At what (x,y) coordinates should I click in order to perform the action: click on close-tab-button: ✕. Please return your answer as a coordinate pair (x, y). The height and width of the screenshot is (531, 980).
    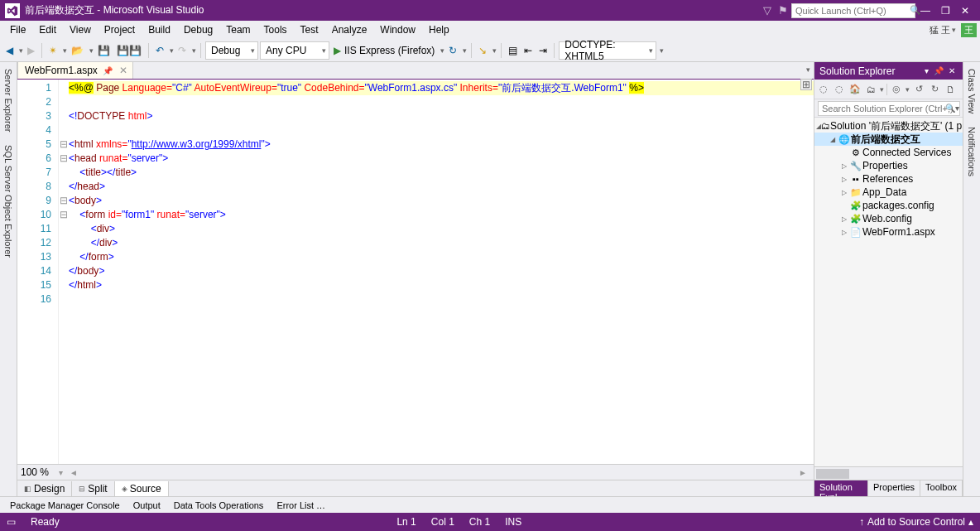
    Looking at the image, I should click on (123, 70).